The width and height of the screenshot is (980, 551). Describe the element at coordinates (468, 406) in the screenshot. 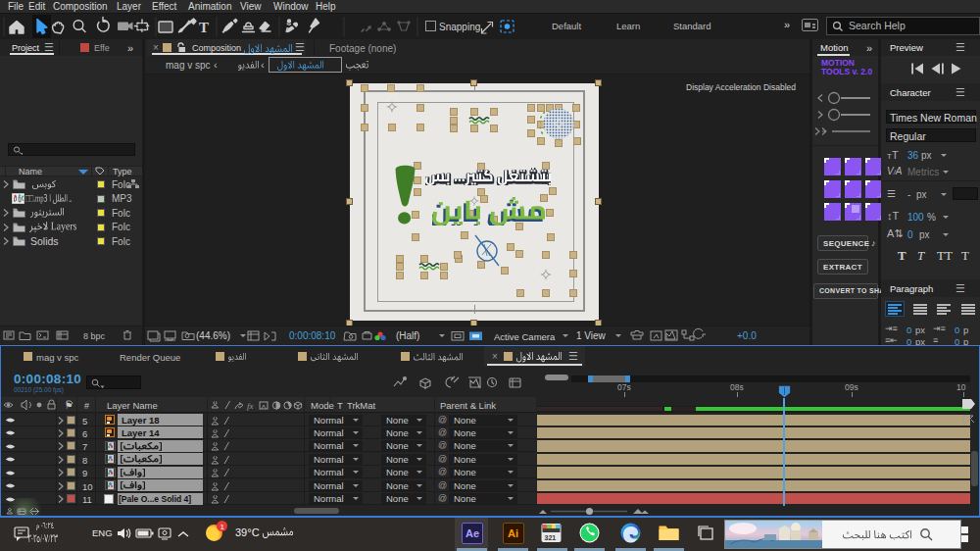

I see `svg-text: Parent & Link` at that location.